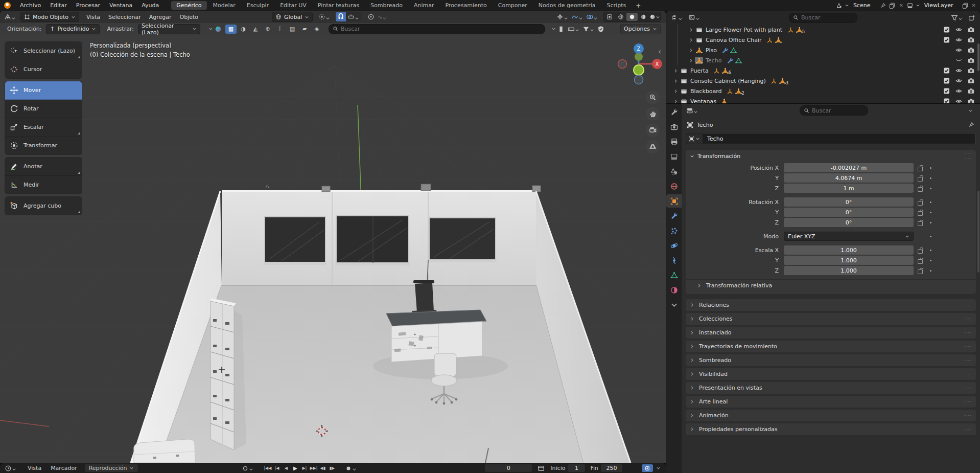  What do you see at coordinates (43, 167) in the screenshot?
I see `tool-annotate: Anotar` at bounding box center [43, 167].